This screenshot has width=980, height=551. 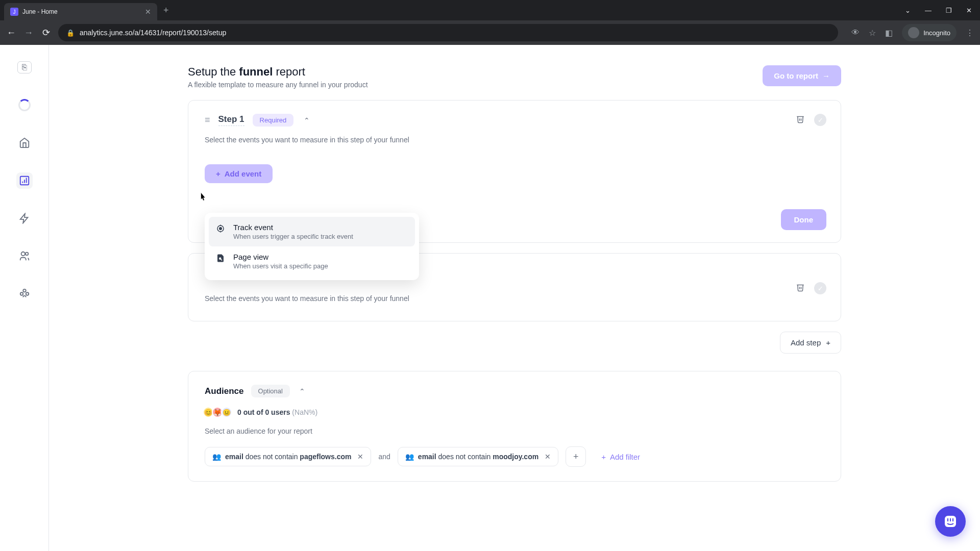 I want to click on intercom-button, so click(x=950, y=521).